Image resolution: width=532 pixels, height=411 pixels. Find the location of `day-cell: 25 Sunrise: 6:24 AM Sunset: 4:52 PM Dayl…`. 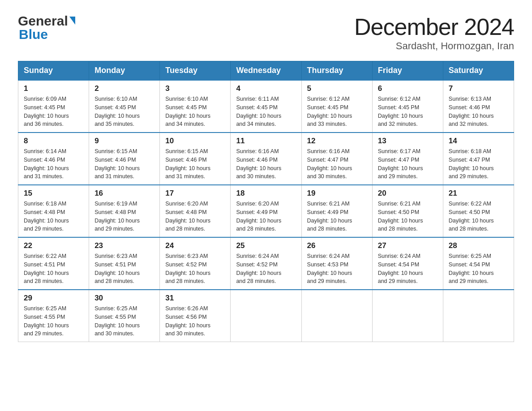

day-cell: 25 Sunrise: 6:24 AM Sunset: 4:52 PM Dayl… is located at coordinates (266, 263).